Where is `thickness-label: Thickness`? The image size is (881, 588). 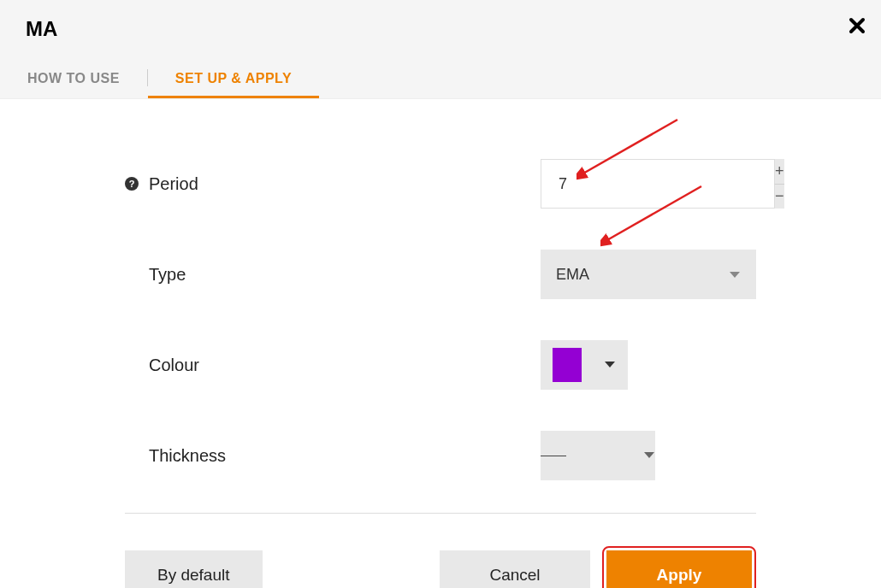
thickness-label: Thickness is located at coordinates (187, 456).